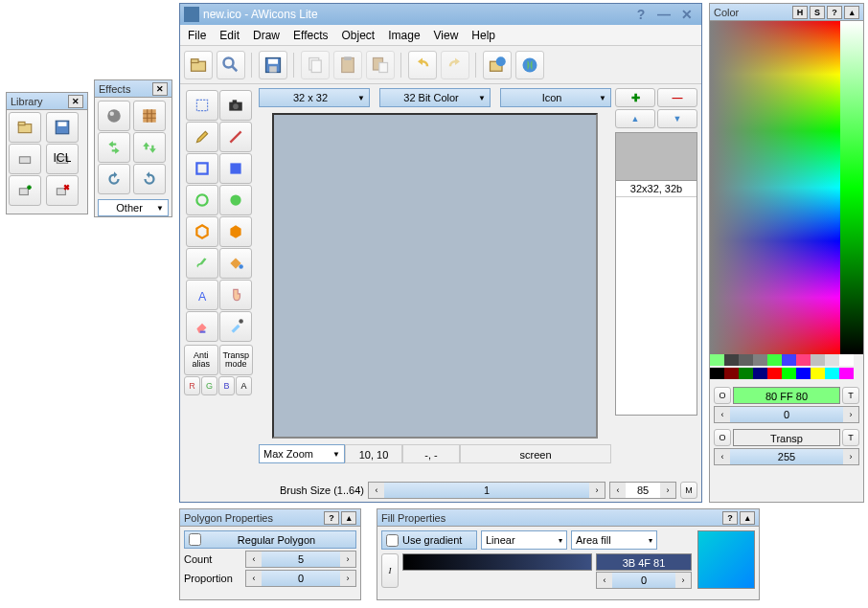 The height and width of the screenshot is (608, 868). Describe the element at coordinates (62, 127) in the screenshot. I see `lib-save-button` at that location.